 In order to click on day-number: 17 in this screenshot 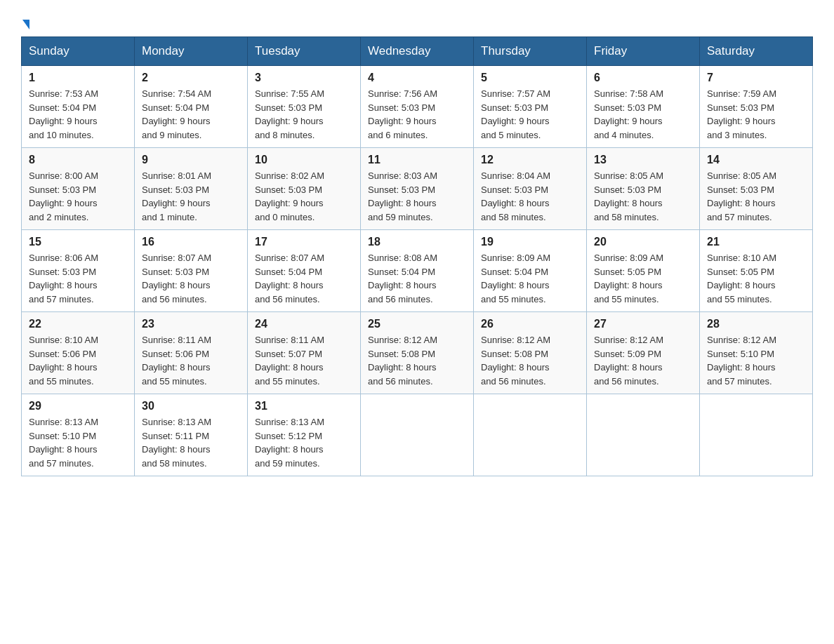, I will do `click(304, 242)`.